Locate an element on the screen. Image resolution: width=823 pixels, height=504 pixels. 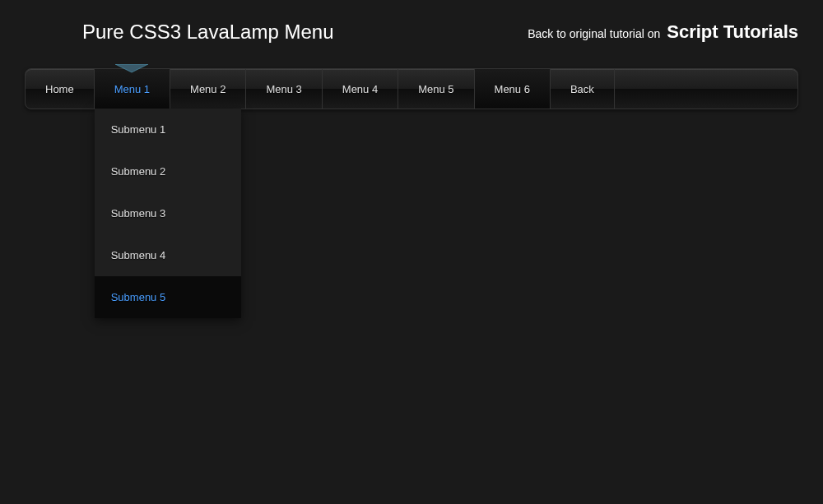
submenu-item-1: Submenu 1 is located at coordinates (168, 130).